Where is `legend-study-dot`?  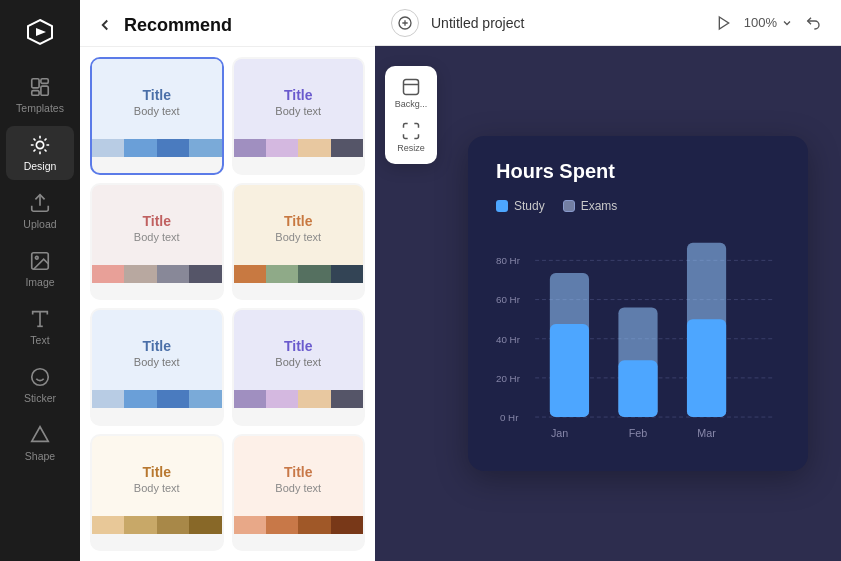
legend-study-dot is located at coordinates (502, 206).